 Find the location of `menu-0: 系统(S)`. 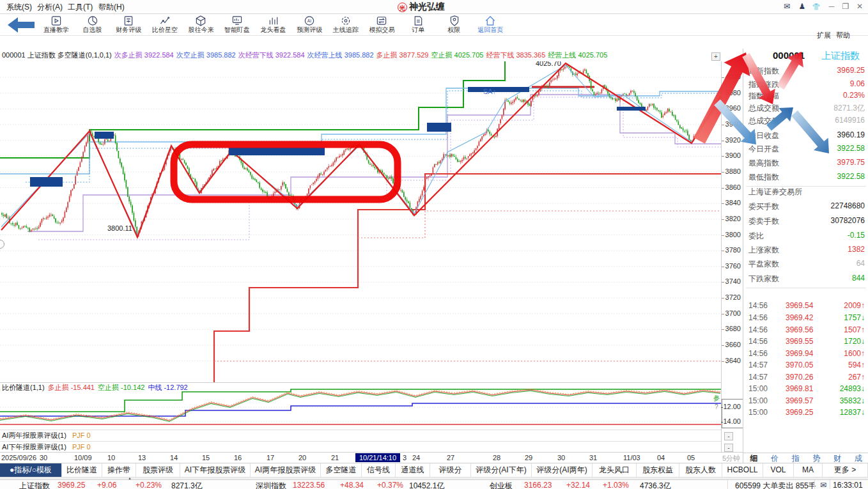

menu-0: 系统(S) is located at coordinates (19, 8).